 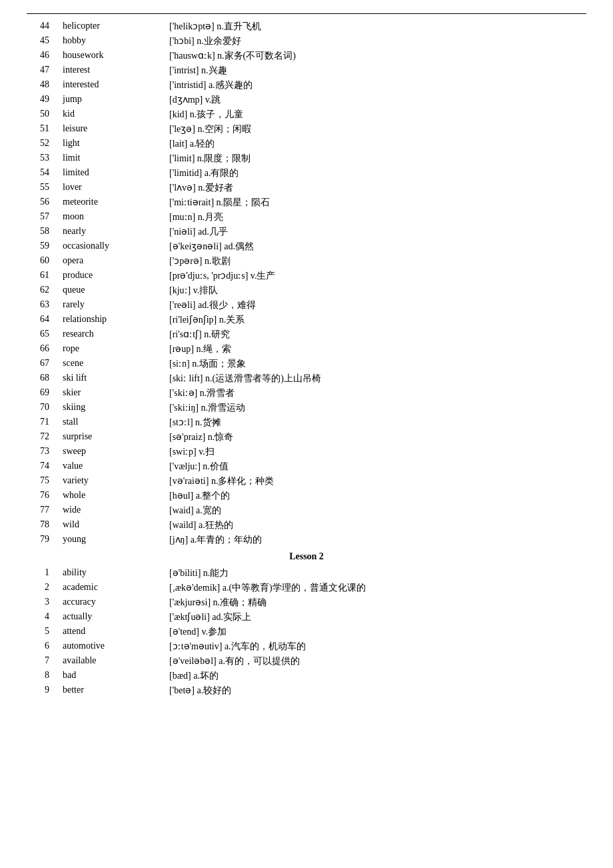 I want to click on row-word: rope, so click(x=113, y=349).